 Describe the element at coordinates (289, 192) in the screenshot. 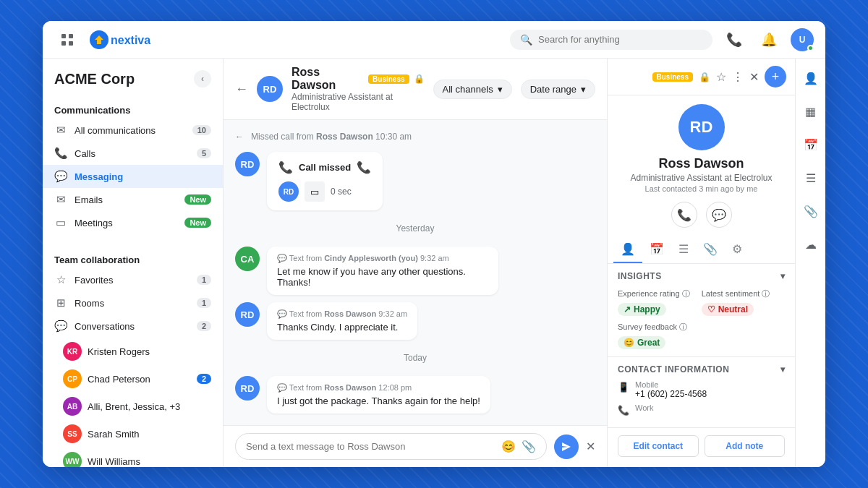

I see `voicemail-avatar: RD` at that location.